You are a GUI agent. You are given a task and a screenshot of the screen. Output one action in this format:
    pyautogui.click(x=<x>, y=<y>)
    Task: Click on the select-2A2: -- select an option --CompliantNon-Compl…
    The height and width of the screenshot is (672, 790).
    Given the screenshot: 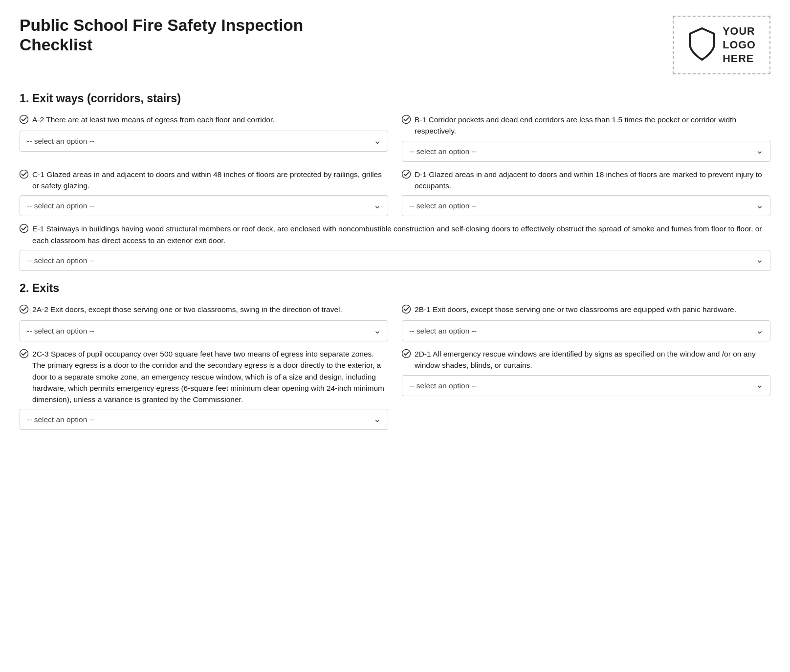 What is the action you would take?
    pyautogui.click(x=204, y=331)
    